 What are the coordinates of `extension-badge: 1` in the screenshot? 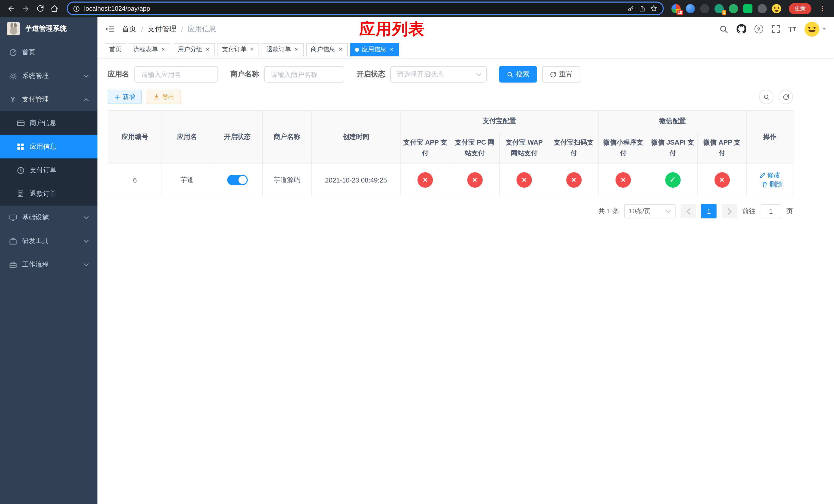 It's located at (724, 13).